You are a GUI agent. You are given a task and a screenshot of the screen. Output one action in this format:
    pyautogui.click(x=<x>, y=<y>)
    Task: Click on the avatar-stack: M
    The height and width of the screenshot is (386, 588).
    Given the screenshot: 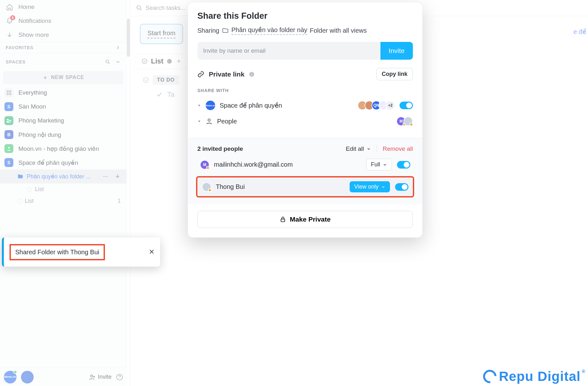 What is the action you would take?
    pyautogui.click(x=405, y=121)
    